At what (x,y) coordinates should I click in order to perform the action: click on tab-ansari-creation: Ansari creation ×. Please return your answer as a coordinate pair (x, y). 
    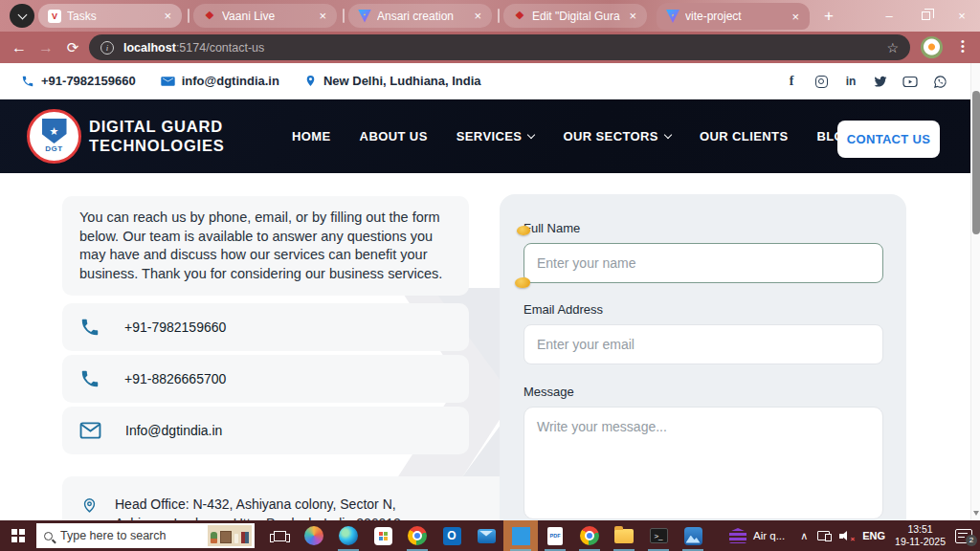
    Looking at the image, I should click on (420, 15).